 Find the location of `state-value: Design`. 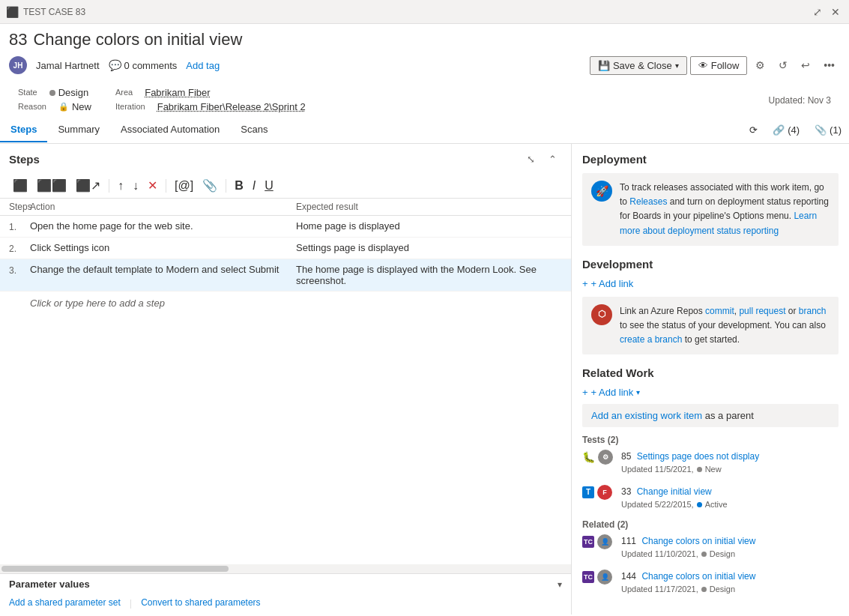

state-value: Design is located at coordinates (69, 93).